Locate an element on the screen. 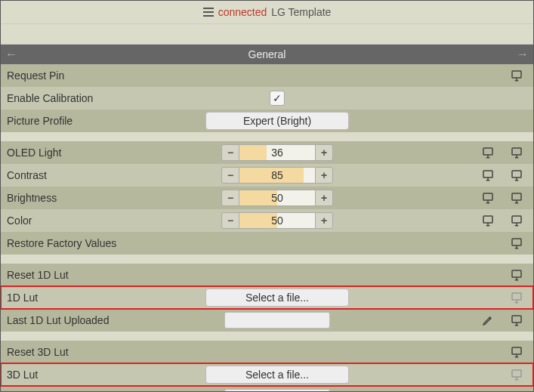  label-brightness: Brightness is located at coordinates (103, 198).